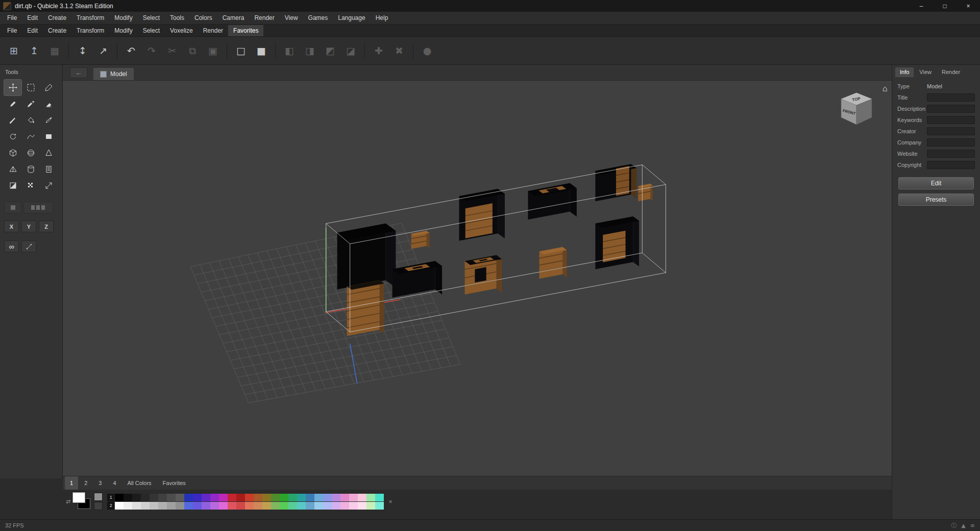 This screenshot has width=980, height=531. What do you see at coordinates (291, 18) in the screenshot?
I see `menu-view: View` at bounding box center [291, 18].